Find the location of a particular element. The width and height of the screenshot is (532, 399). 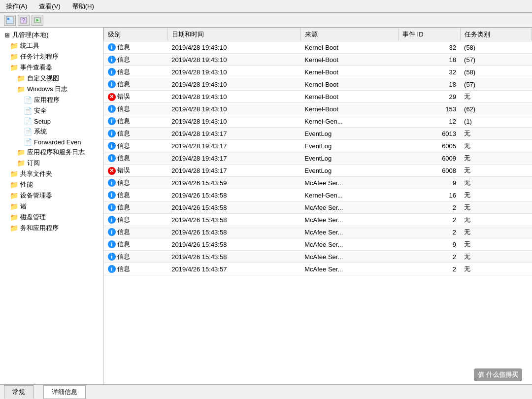

menubar: 操作(A) 查看(V) 帮助(H) is located at coordinates (266, 6).